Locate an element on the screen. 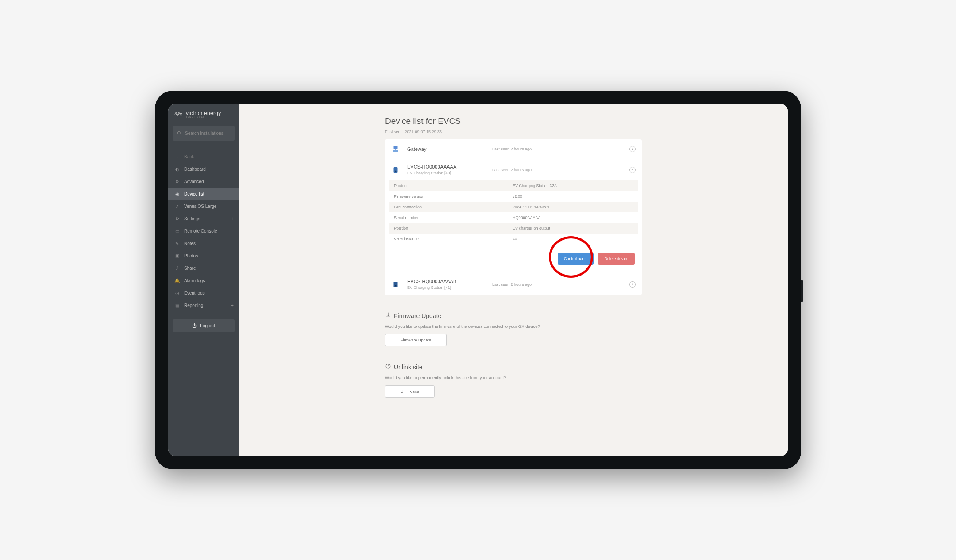 This screenshot has height=560, width=956. detail-row: Firmware version v2.00 is located at coordinates (513, 196).